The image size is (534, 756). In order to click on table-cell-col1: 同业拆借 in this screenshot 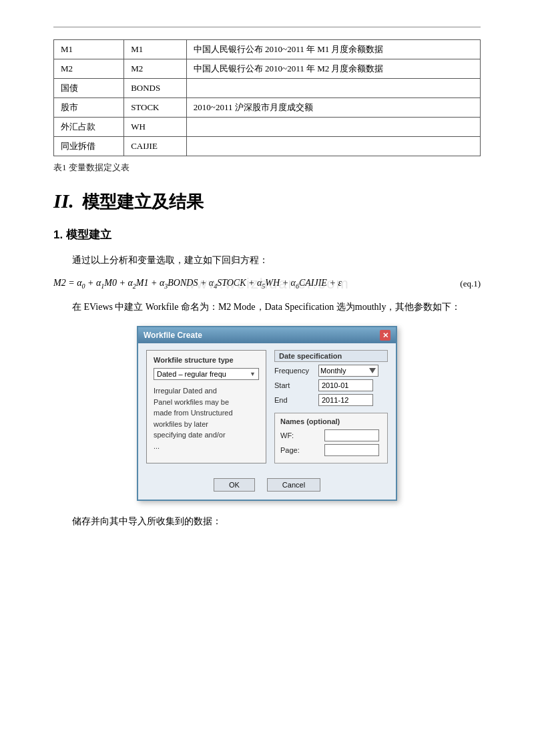, I will do `click(89, 147)`.